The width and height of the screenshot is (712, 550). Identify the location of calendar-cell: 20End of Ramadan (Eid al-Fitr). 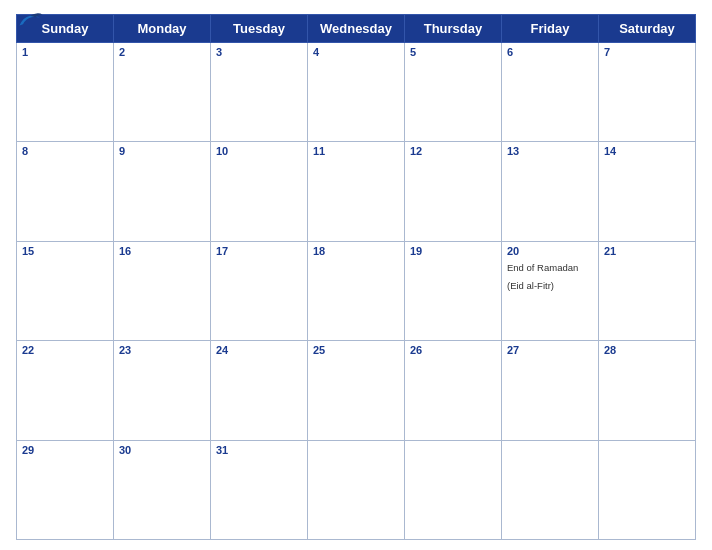
(550, 290).